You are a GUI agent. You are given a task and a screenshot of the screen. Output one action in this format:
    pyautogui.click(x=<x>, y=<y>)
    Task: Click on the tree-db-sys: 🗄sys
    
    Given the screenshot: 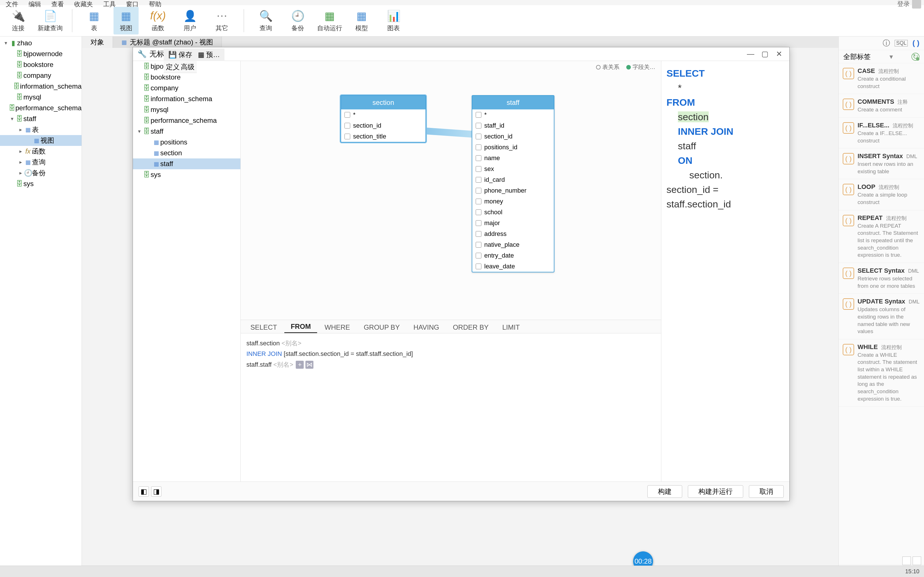 What is the action you would take?
    pyautogui.click(x=41, y=184)
    